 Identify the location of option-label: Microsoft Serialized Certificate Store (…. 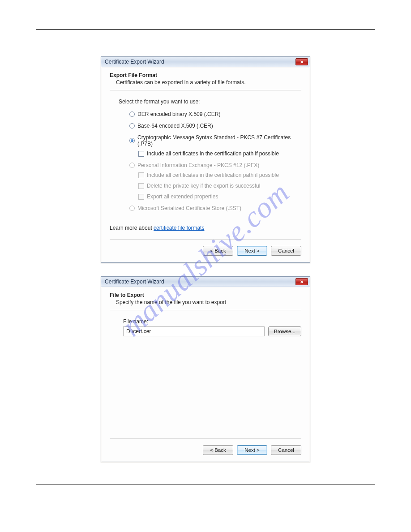
(189, 208).